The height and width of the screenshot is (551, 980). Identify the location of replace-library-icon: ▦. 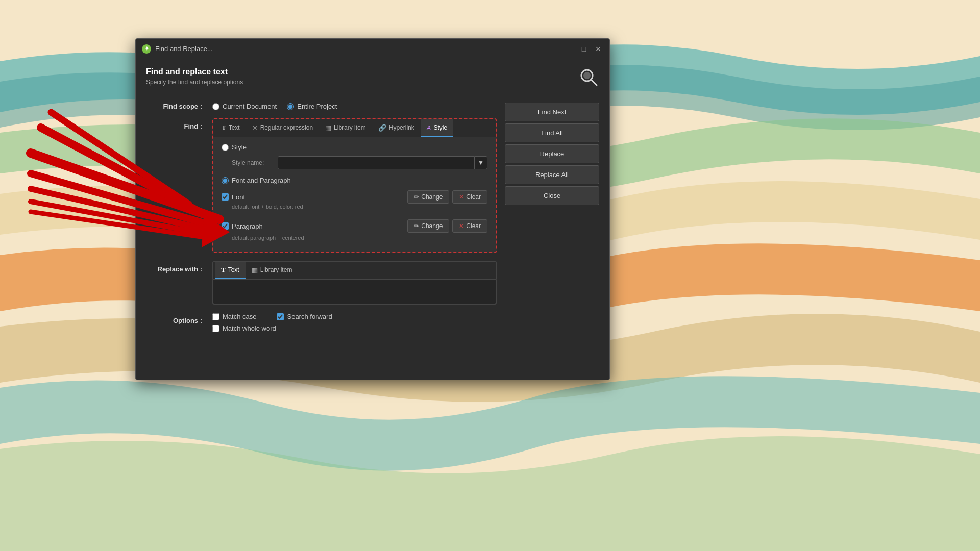
(255, 270).